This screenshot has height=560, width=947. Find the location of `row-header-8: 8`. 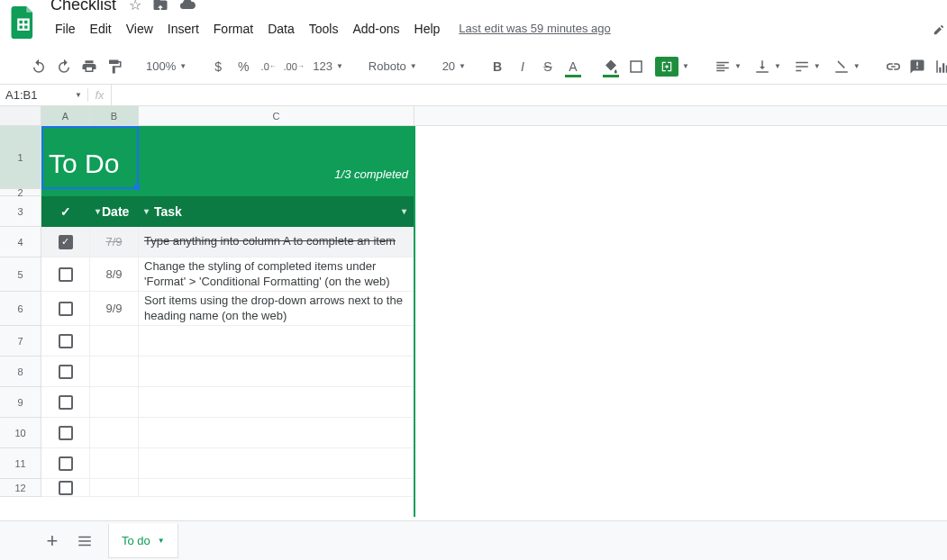

row-header-8: 8 is located at coordinates (21, 372).